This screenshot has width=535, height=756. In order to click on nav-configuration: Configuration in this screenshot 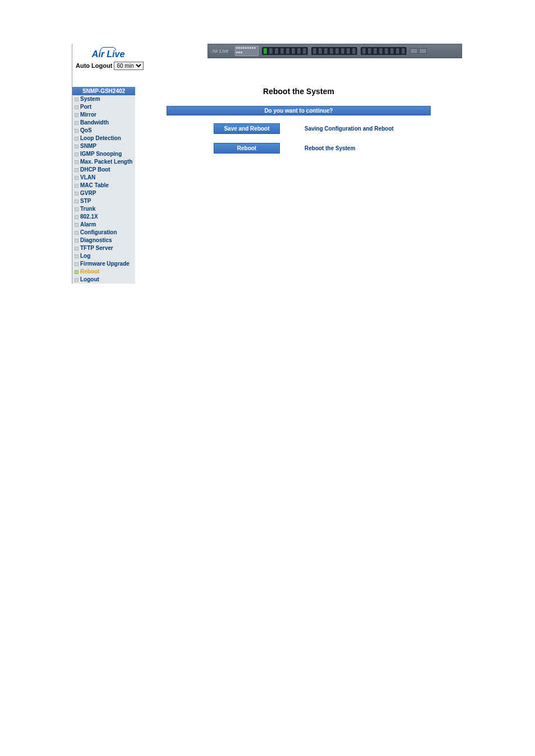, I will do `click(104, 233)`.